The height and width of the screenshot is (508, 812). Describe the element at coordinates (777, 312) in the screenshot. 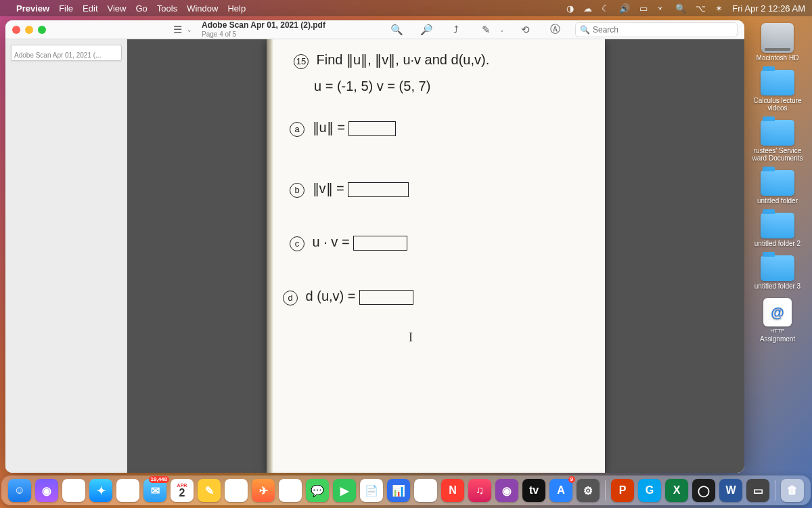

I see `webloc-icon: @` at that location.